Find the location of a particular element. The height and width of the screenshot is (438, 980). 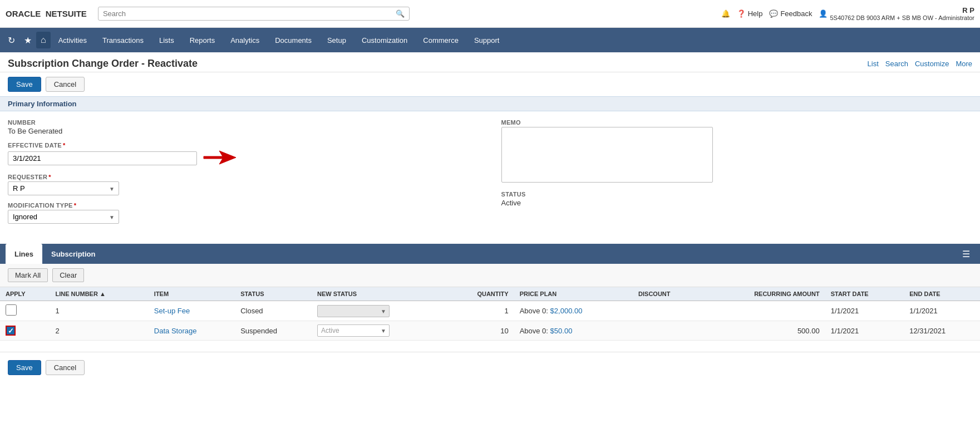

action-search: Search is located at coordinates (897, 63).